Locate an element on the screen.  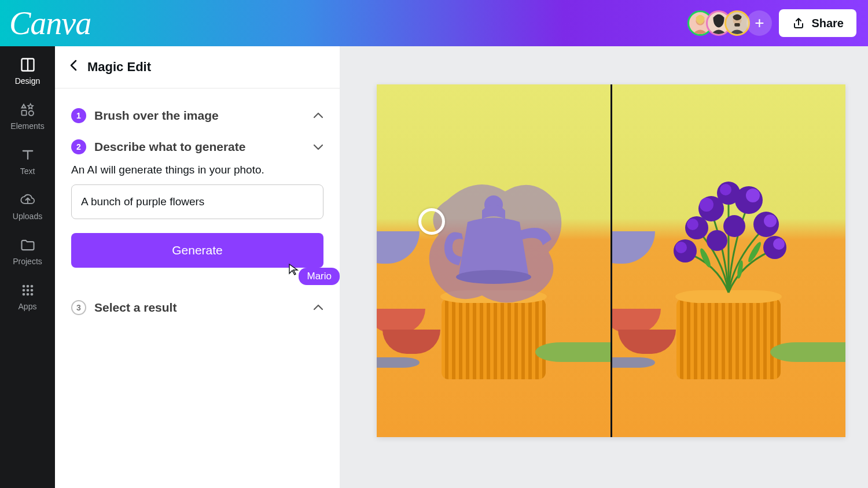
step-brush: 1 Brush over the image is located at coordinates (197, 116).